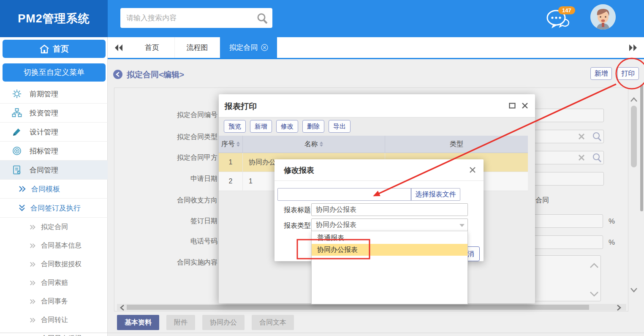 The height and width of the screenshot is (336, 644). I want to click on column-label: 名称, so click(311, 145).